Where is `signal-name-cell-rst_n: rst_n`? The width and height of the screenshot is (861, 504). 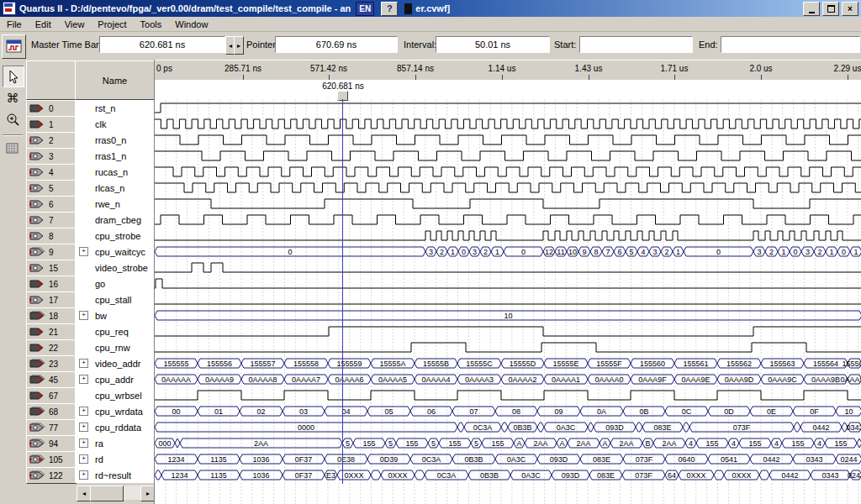
signal-name-cell-rst_n: rst_n is located at coordinates (114, 108).